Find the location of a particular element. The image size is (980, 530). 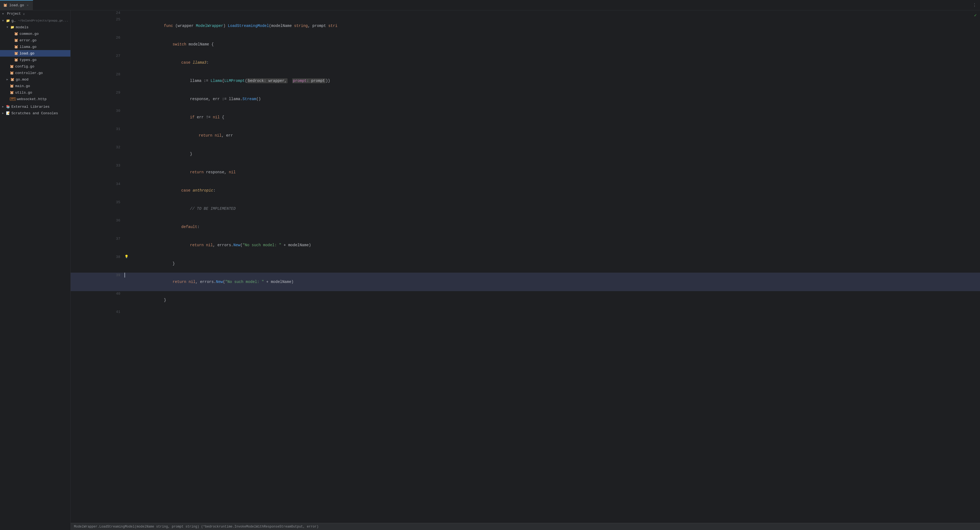

tab-close-button: × is located at coordinates (28, 5).